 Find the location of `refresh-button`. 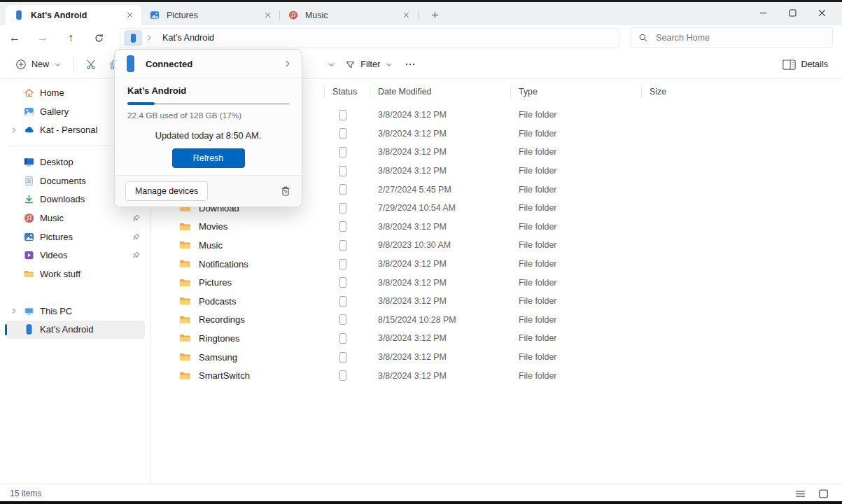

refresh-button is located at coordinates (99, 38).